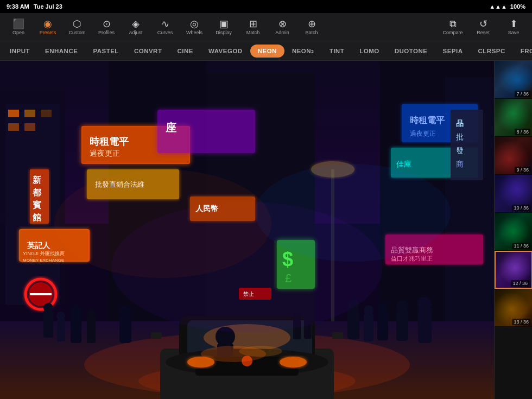 This screenshot has width=532, height=399. What do you see at coordinates (460, 164) in the screenshot?
I see `svg-text: 商` at bounding box center [460, 164].